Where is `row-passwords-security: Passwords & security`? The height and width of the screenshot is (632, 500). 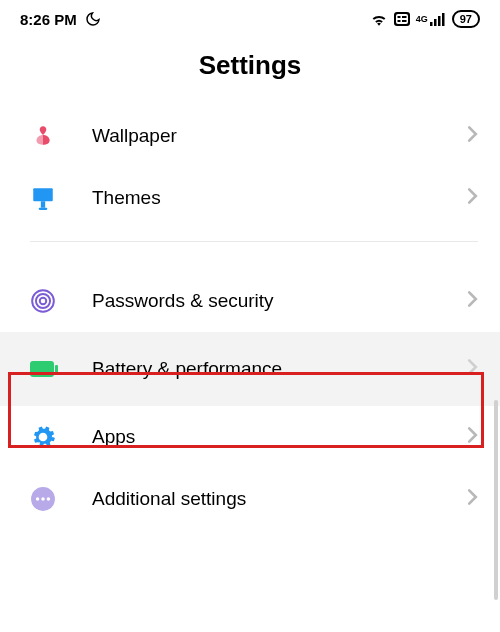 row-passwords-security: Passwords & security is located at coordinates (250, 301).